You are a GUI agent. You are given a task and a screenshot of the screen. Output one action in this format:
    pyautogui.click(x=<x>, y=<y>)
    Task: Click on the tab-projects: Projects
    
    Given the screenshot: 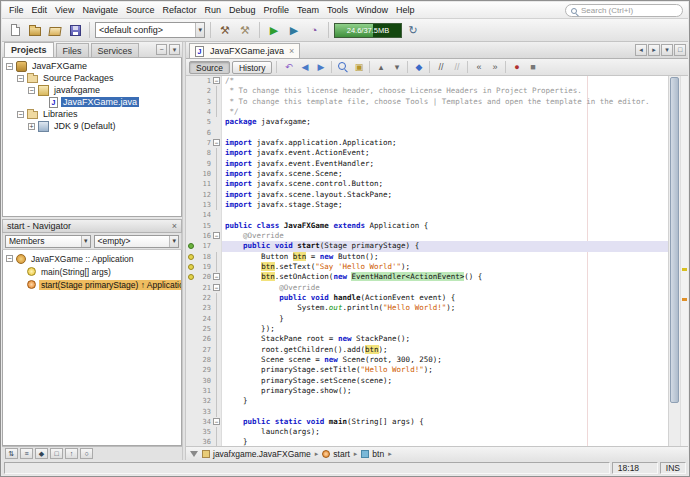 What is the action you would take?
    pyautogui.click(x=29, y=50)
    